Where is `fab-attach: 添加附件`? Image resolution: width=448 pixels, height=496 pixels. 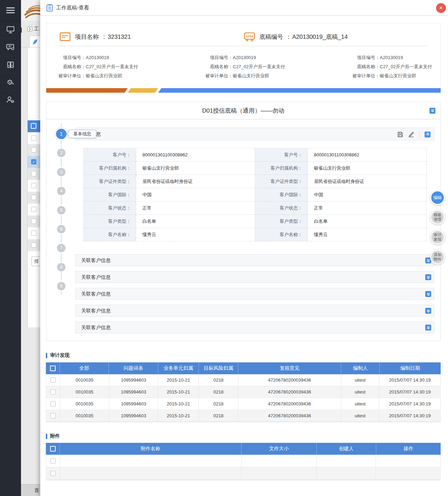
fab-attach: 添加附件 is located at coordinates (438, 257).